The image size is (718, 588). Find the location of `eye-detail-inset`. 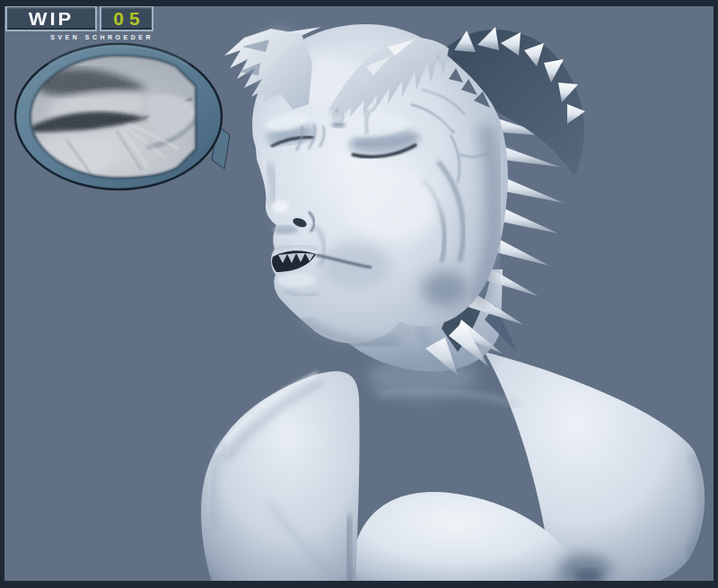

eye-detail-inset is located at coordinates (121, 118).